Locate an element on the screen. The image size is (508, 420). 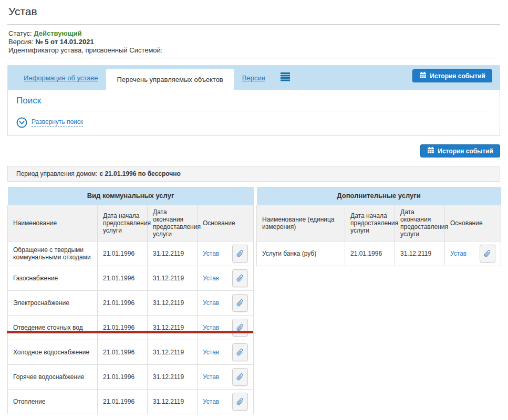
table-row: Газоснабжение 21.01.1996 31.12.2119 Уста… is located at coordinates (131, 278).